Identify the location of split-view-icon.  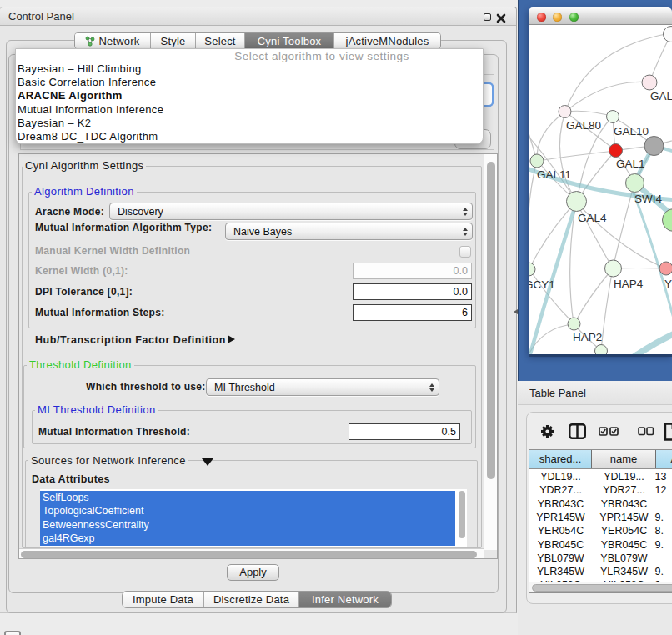
(577, 432).